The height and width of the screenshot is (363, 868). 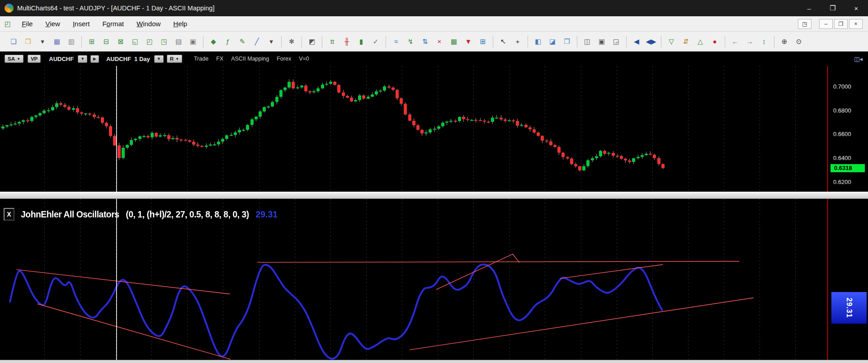 What do you see at coordinates (410, 42) in the screenshot?
I see `insert-signal-icon: ↯` at bounding box center [410, 42].